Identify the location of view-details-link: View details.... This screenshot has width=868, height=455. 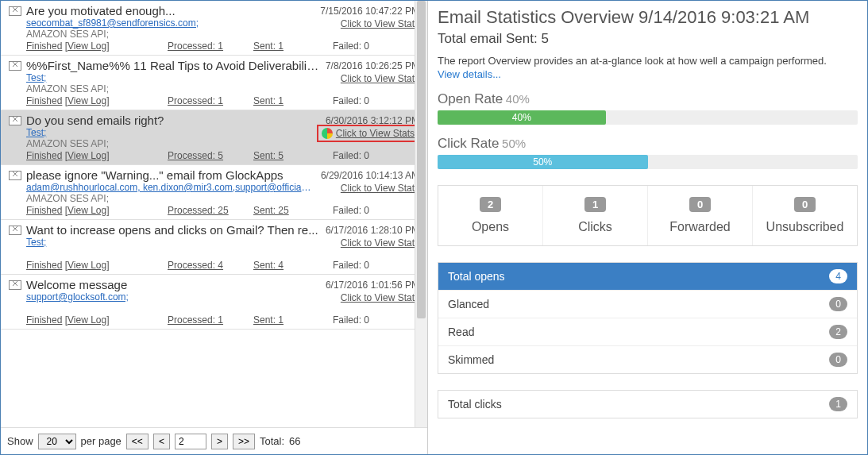
(648, 75).